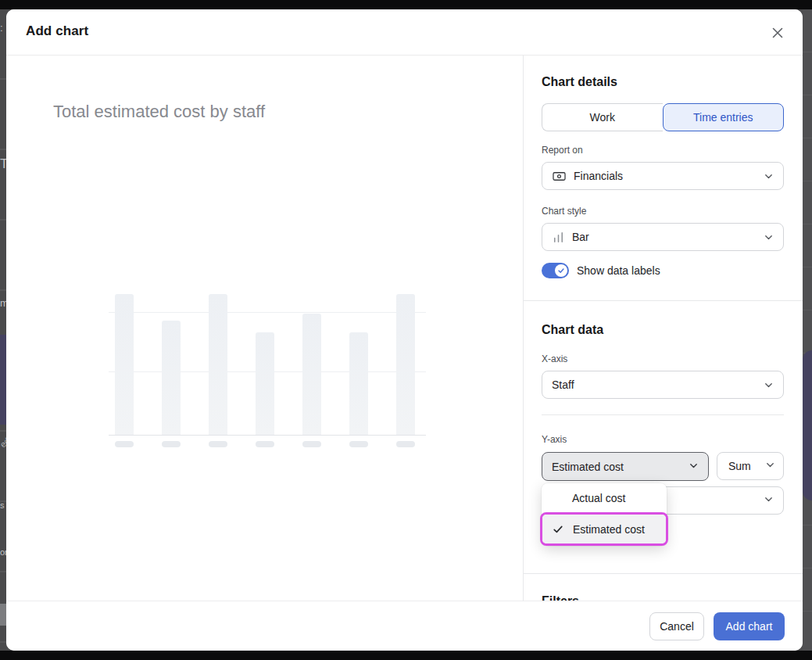 This screenshot has width=812, height=660. Describe the element at coordinates (619, 271) in the screenshot. I see `show-data-labels-label: Show data labels` at that location.